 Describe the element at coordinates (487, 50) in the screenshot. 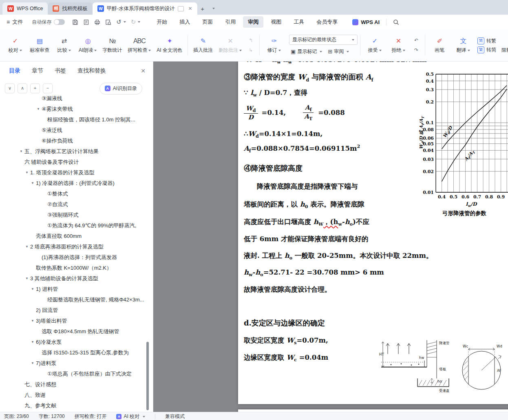

I see `convert-1-button: 繁转简` at that location.